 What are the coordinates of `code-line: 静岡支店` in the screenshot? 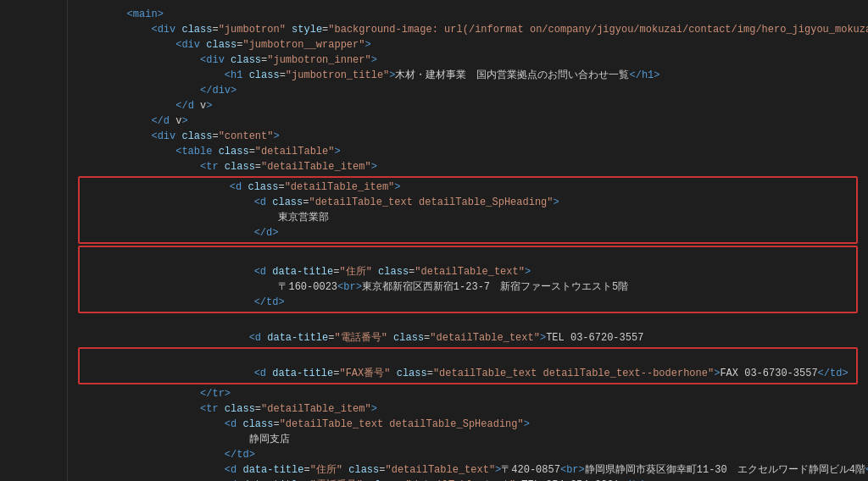 It's located at (468, 440).